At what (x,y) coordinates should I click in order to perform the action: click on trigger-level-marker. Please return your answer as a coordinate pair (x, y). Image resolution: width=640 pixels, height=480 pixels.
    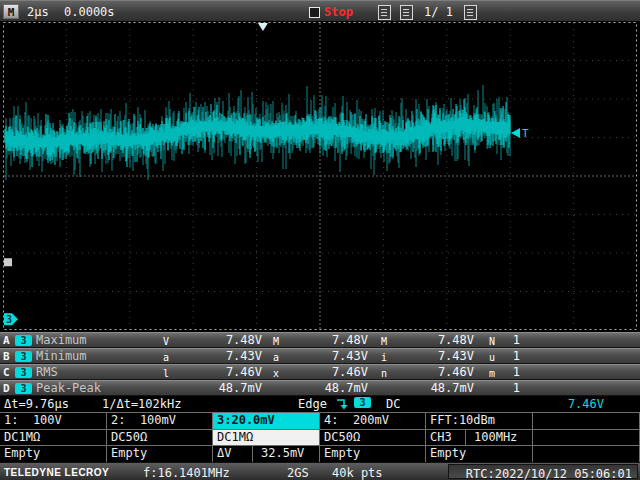
    Looking at the image, I should click on (516, 133).